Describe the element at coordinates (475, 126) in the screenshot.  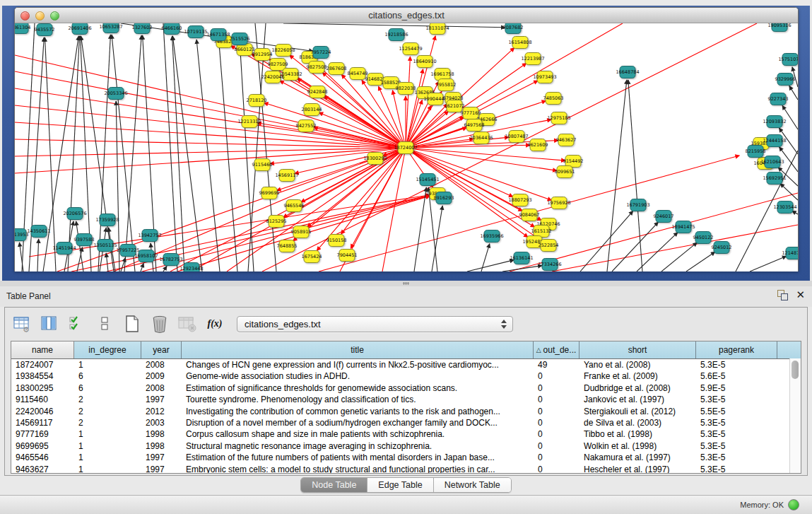
I see `graph-node-6497568: 6497568` at that location.